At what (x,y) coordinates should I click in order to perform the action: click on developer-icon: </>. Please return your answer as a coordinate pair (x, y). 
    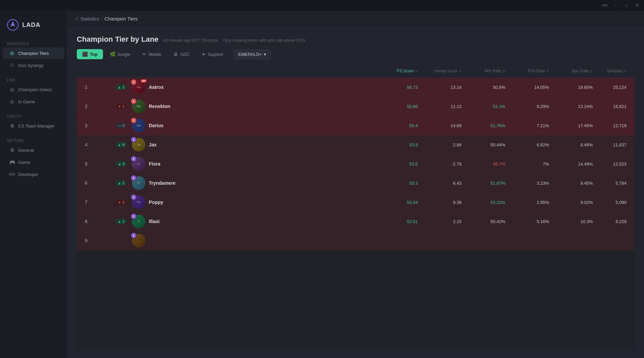
    Looking at the image, I should click on (12, 174).